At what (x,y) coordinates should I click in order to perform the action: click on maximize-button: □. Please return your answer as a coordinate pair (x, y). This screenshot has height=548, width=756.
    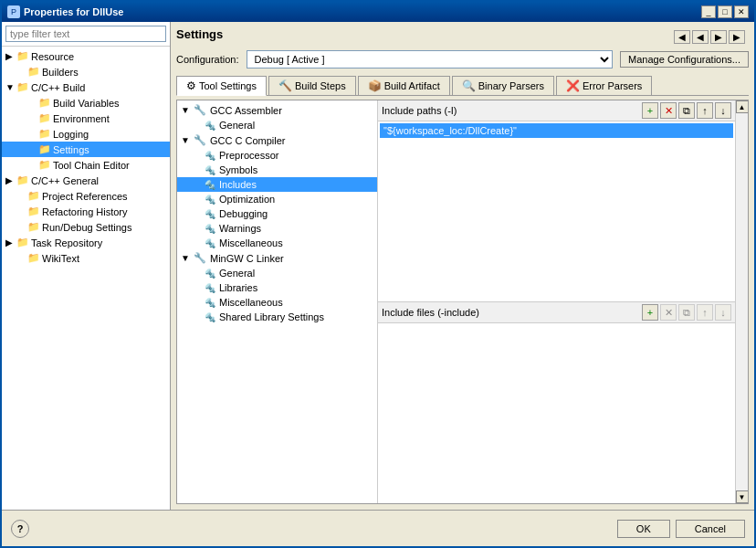
    Looking at the image, I should click on (725, 12).